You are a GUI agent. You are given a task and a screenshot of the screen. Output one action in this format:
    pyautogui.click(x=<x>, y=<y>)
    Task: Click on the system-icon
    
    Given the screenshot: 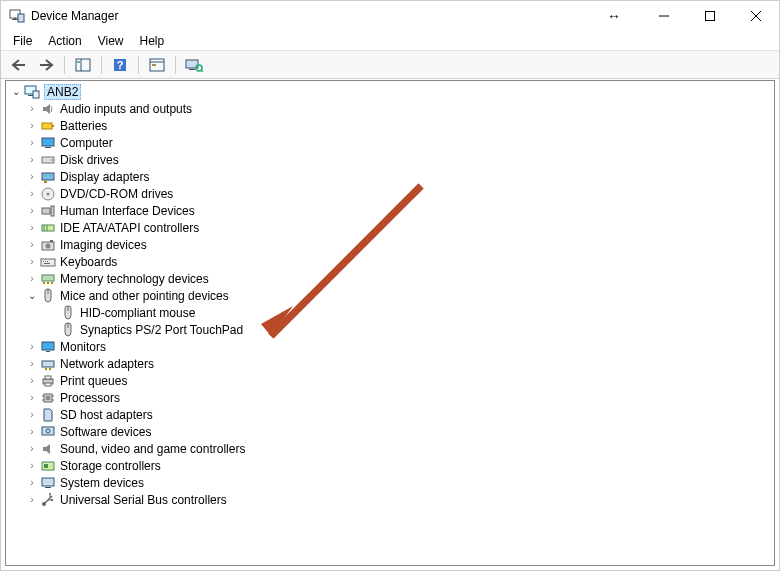 What is the action you would take?
    pyautogui.click(x=48, y=483)
    